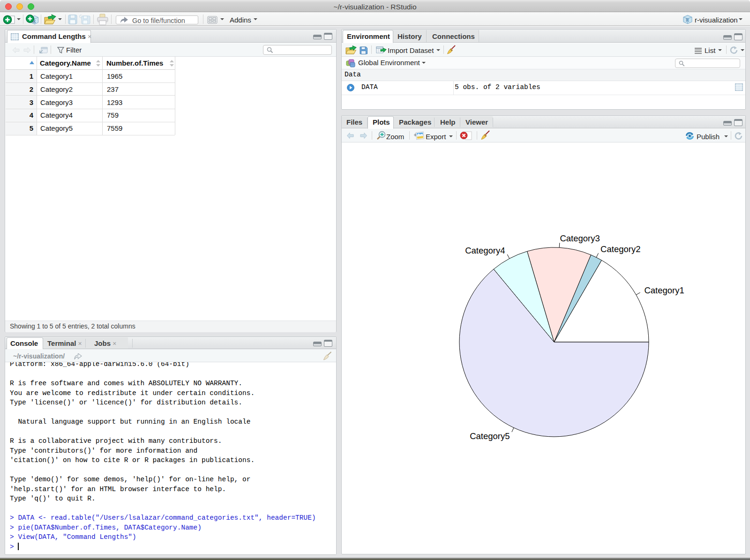  Describe the element at coordinates (621, 249) in the screenshot. I see `svg-text: Category2` at that location.